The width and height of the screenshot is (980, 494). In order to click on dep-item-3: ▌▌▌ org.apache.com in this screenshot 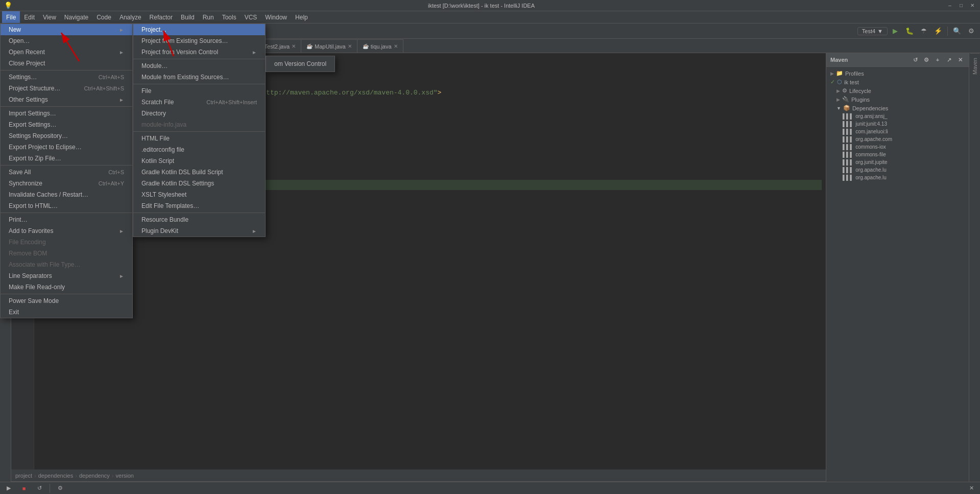, I will do `click(898, 139)`.